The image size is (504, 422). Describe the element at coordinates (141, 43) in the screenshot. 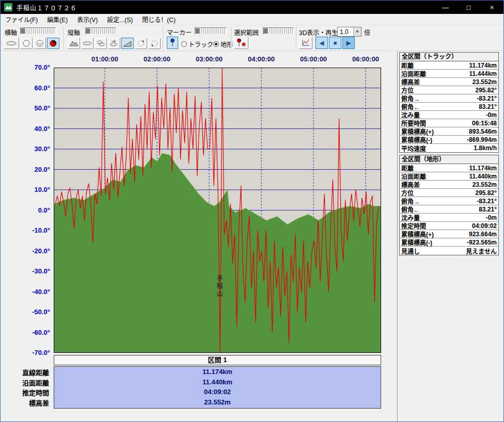

I see `rotate-dot-icon` at that location.